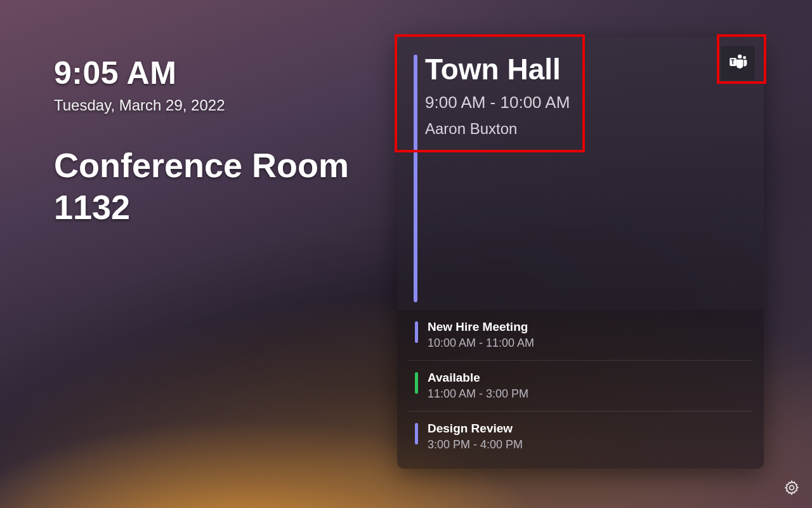 The image size is (812, 508). What do you see at coordinates (586, 69) in the screenshot?
I see `current-meeting-title: Town Hall` at bounding box center [586, 69].